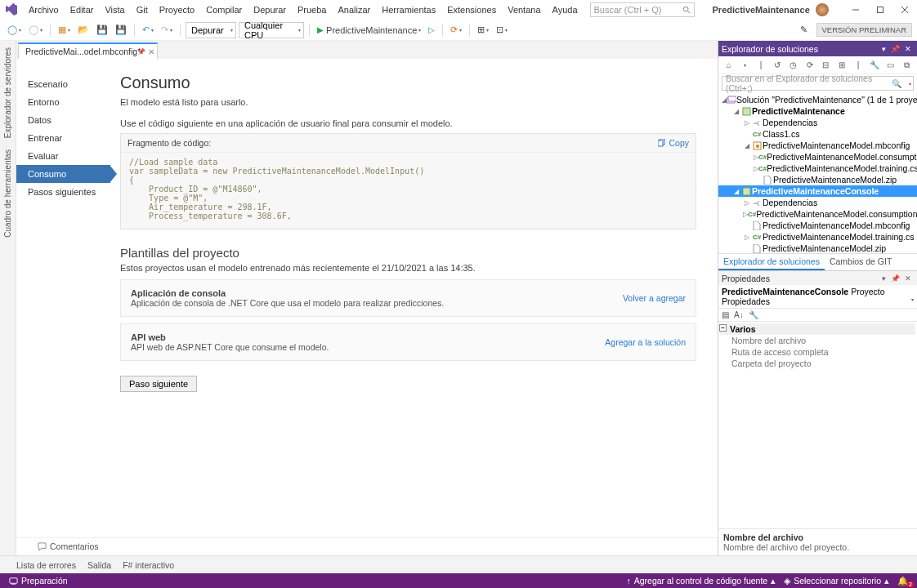  I want to click on step-consumo: Consumo, so click(64, 174).